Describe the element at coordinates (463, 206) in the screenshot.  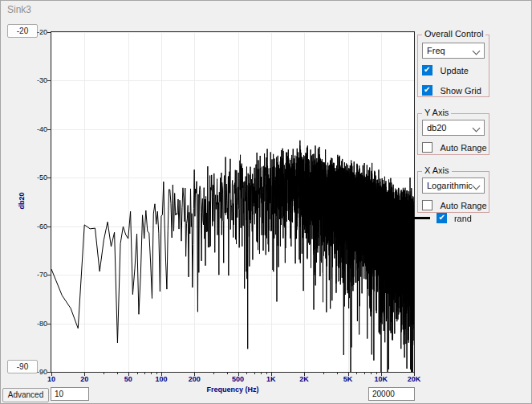
I see `x-auto-range-label: Auto Range` at that location.